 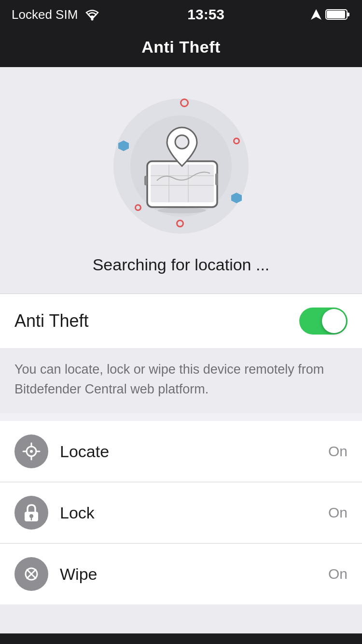 What do you see at coordinates (181, 321) in the screenshot?
I see `anti-theft-toggle-row: Anti Theft` at bounding box center [181, 321].